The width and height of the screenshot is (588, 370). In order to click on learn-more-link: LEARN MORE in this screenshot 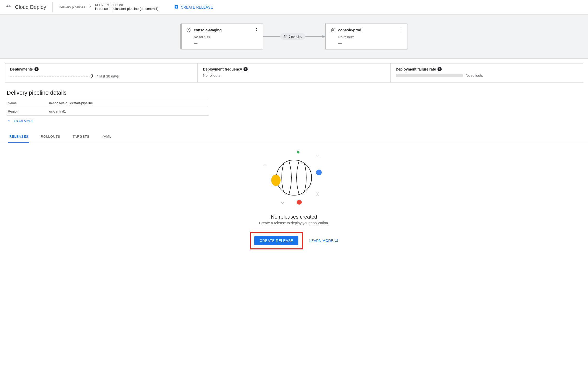, I will do `click(324, 241)`.